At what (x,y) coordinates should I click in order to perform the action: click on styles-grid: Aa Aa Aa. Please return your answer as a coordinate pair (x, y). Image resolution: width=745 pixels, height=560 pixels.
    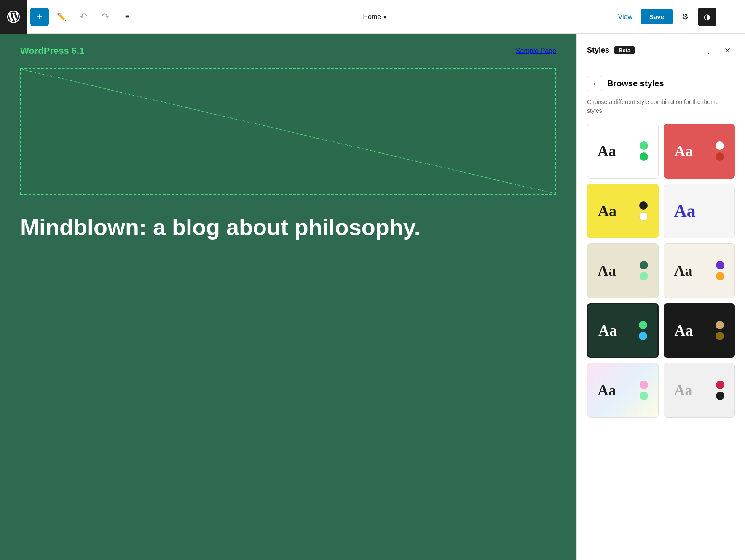
    Looking at the image, I should click on (661, 271).